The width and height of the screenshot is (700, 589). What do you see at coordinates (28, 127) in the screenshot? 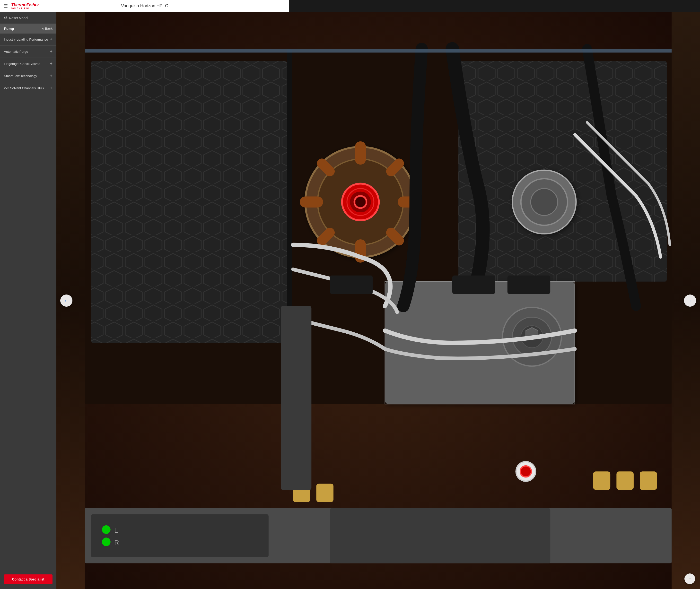
I see `sidebar: ↺ Reset Model Pump ◄ Back Industry-Leadi…` at bounding box center [28, 127].